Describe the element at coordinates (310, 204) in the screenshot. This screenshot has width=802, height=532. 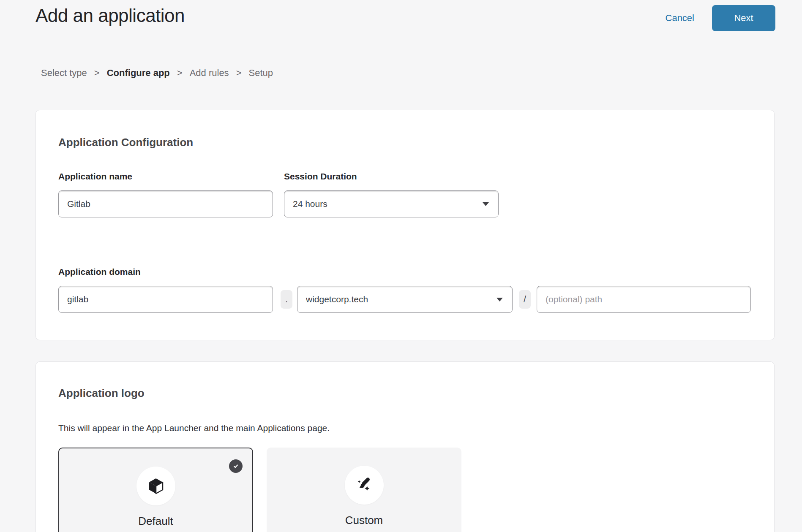
I see `session-duration-value: 24 hours` at that location.